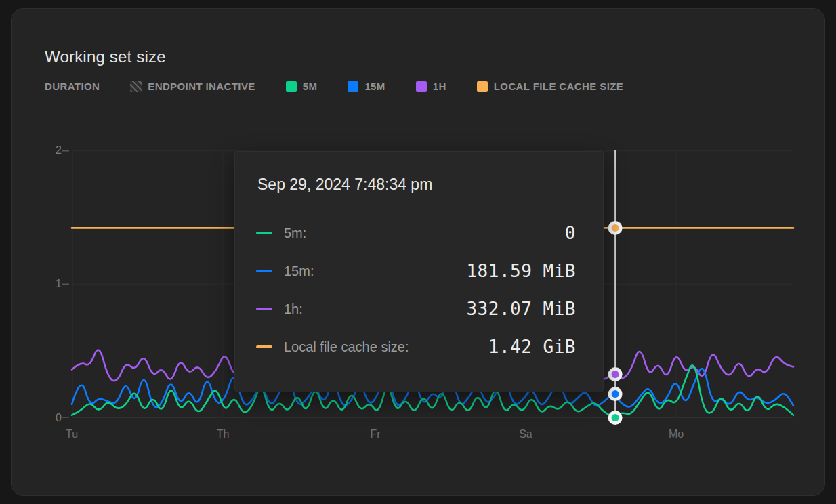 The height and width of the screenshot is (504, 836). I want to click on x-axis-label: Mo, so click(676, 434).